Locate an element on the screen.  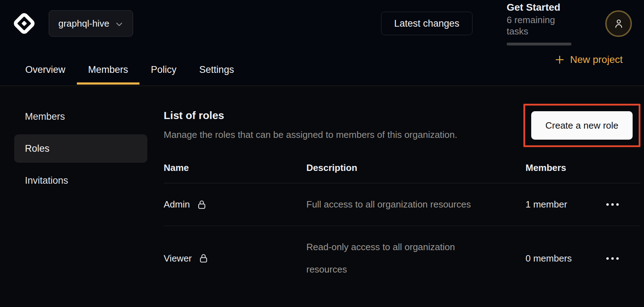
organization-selector: graphql-hive is located at coordinates (91, 23).